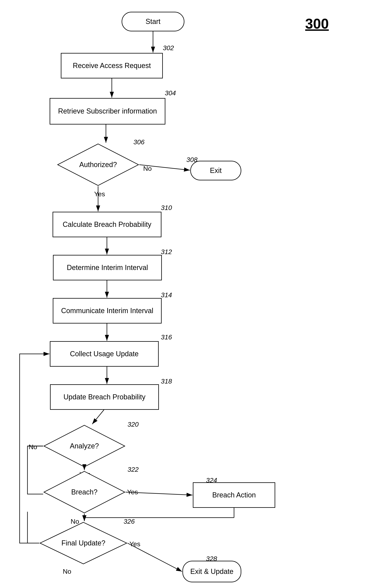  I want to click on label-no-320: No, so click(33, 447).